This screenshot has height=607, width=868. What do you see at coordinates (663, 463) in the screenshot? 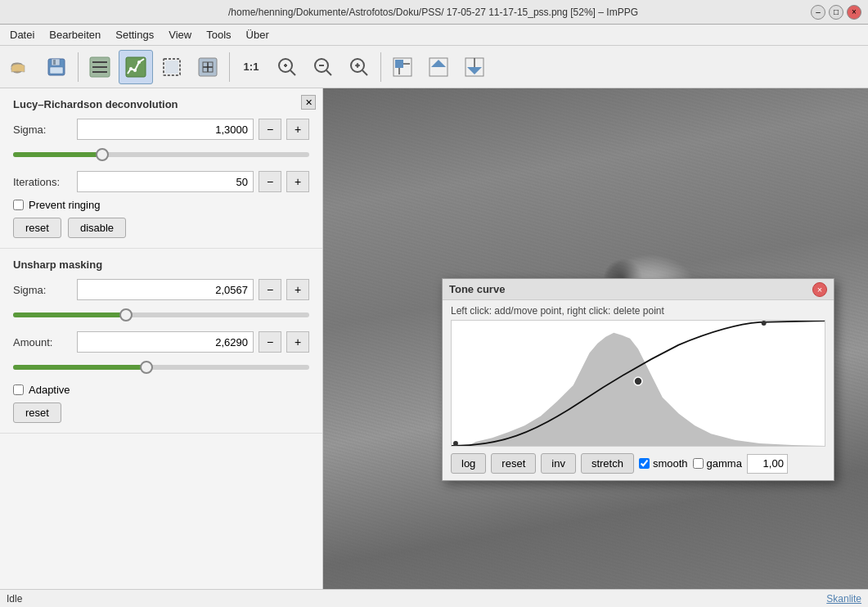
I see `smooth-checkbox-label: smooth` at bounding box center [663, 463].